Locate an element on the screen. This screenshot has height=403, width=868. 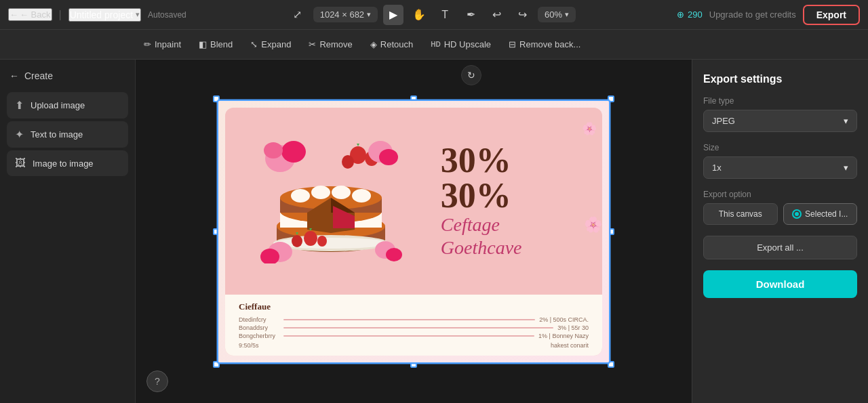
credits-badge: ⊕ 290 is located at coordinates (690, 15).